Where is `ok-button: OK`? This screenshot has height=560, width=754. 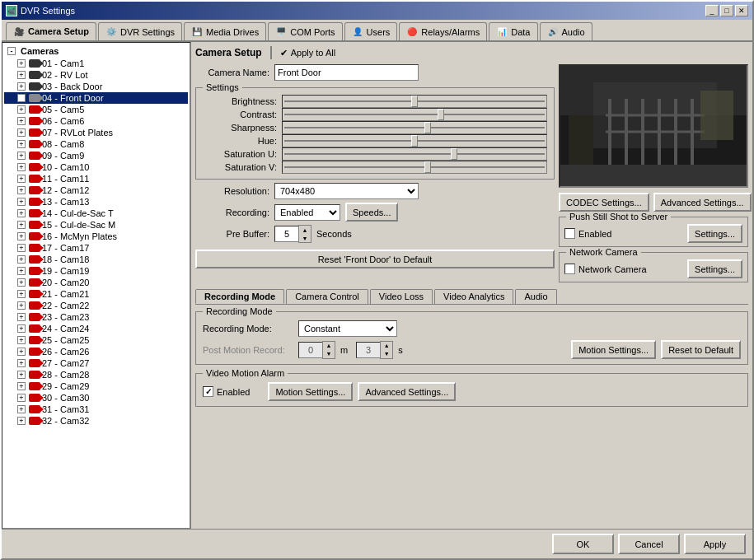 ok-button: OK is located at coordinates (583, 544).